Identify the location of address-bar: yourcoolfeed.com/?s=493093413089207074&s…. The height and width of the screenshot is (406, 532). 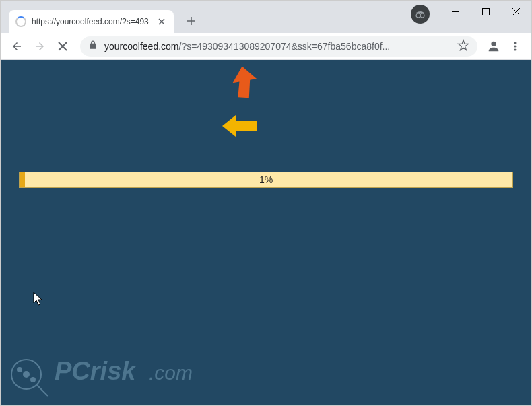
(279, 46).